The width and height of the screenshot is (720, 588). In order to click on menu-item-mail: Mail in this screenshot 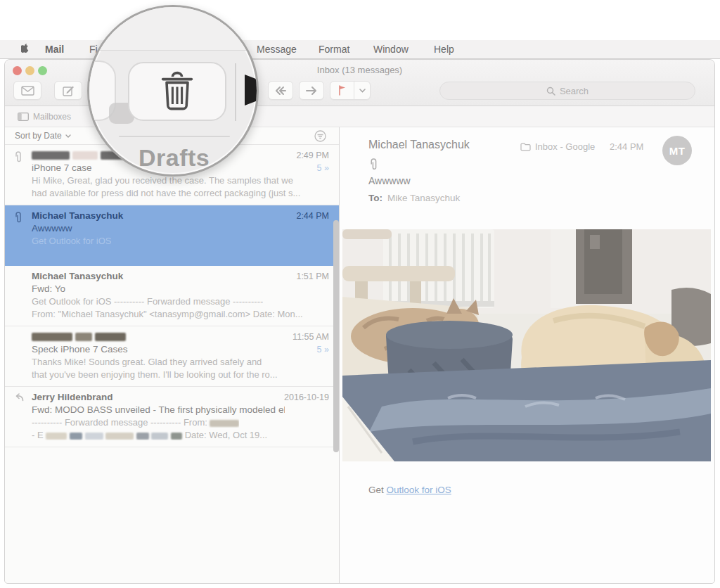, I will do `click(55, 49)`.